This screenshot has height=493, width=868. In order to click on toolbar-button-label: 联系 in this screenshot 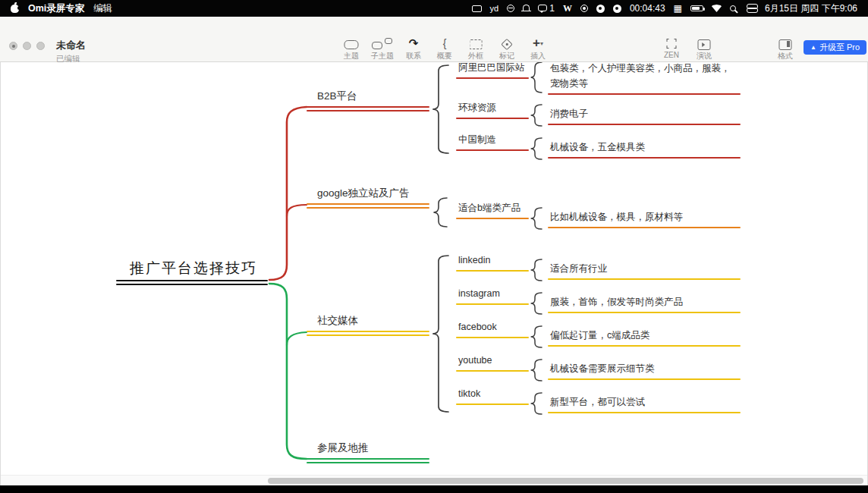, I will do `click(414, 56)`.